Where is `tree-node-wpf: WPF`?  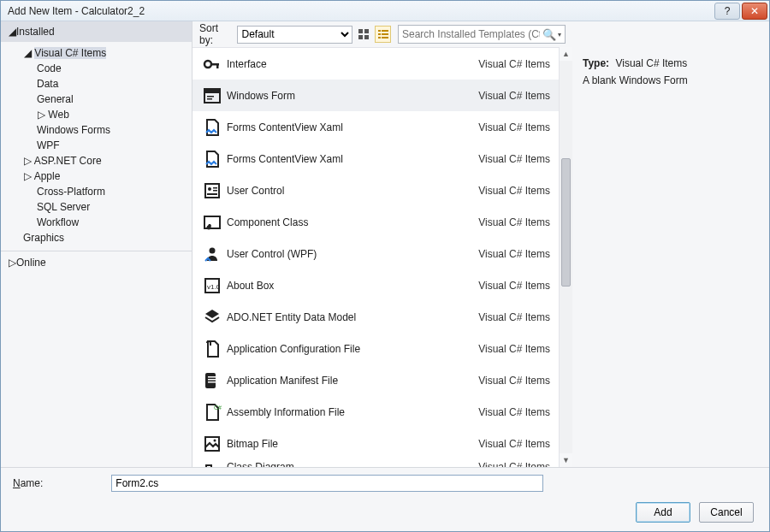 tree-node-wpf: WPF is located at coordinates (99, 145).